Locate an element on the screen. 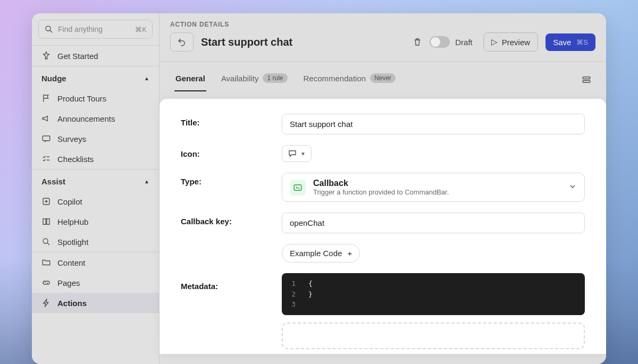 This screenshot has height=364, width=638. layout-icon is located at coordinates (586, 80).